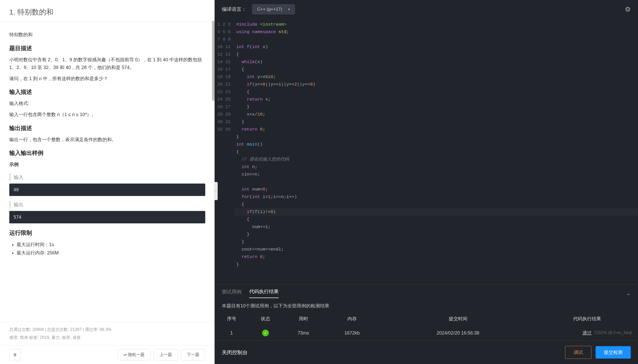 The height and width of the screenshot is (364, 638). I want to click on th-mem: 内存, so click(352, 319).